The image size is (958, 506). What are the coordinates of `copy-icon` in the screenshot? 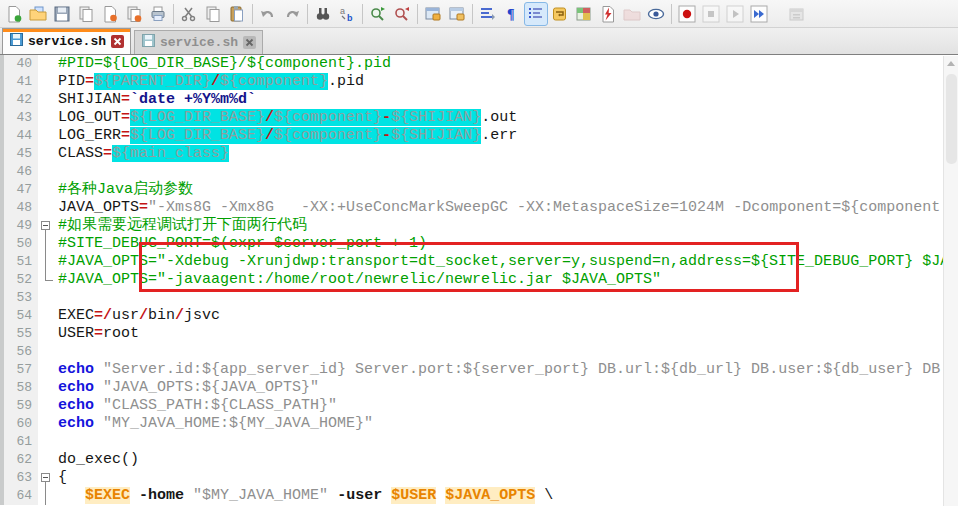 It's located at (213, 14).